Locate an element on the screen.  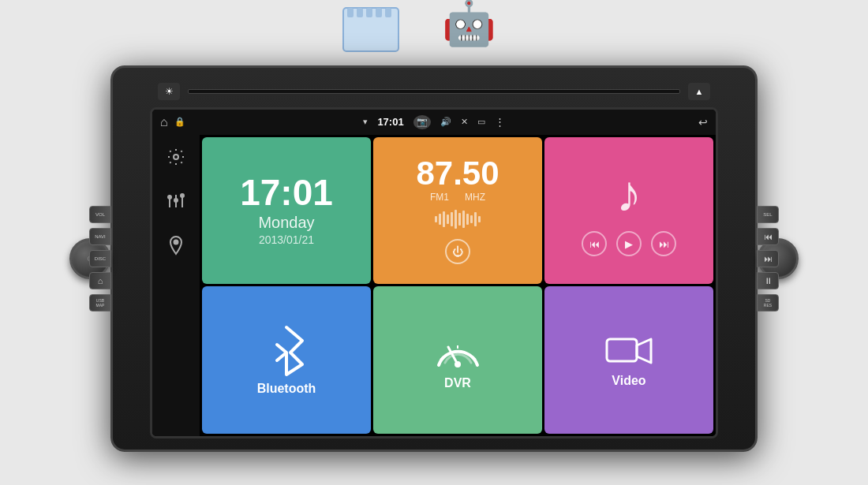
location-icon is located at coordinates (176, 245).